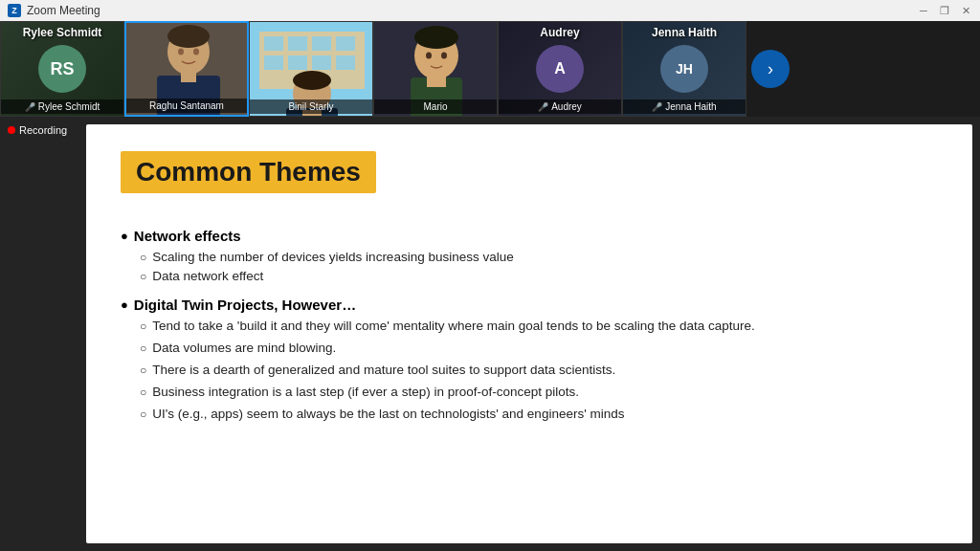 This screenshot has width=980, height=551. Describe the element at coordinates (770, 69) in the screenshot. I see `next-arrow-button: ›` at that location.